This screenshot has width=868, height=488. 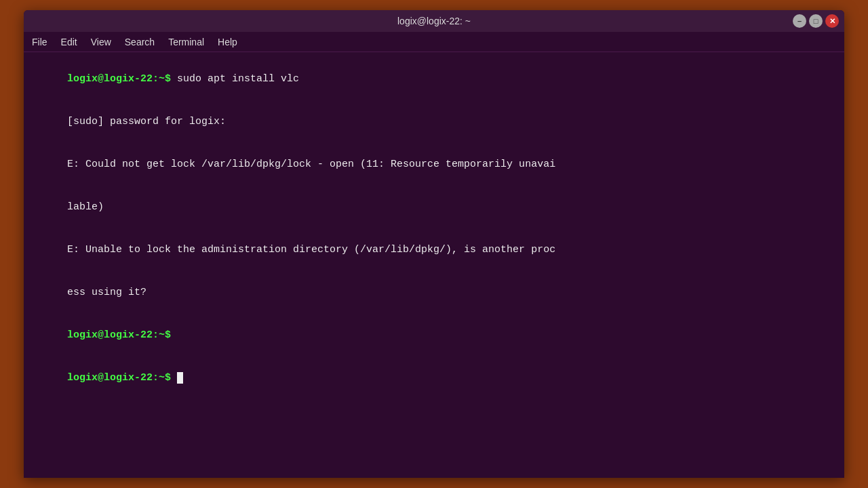 What do you see at coordinates (434, 378) in the screenshot?
I see `line-8: logix@logix-22:~$` at bounding box center [434, 378].